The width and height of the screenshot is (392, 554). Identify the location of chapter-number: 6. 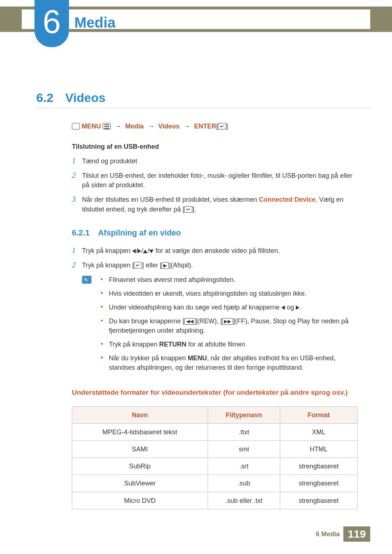
(52, 22).